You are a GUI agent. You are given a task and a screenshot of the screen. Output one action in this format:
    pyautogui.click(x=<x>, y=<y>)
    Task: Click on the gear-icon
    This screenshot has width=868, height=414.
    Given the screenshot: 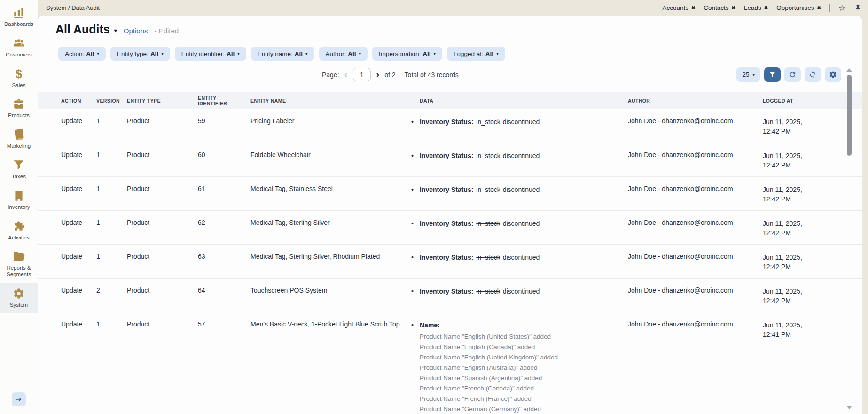 What is the action you would take?
    pyautogui.click(x=833, y=74)
    